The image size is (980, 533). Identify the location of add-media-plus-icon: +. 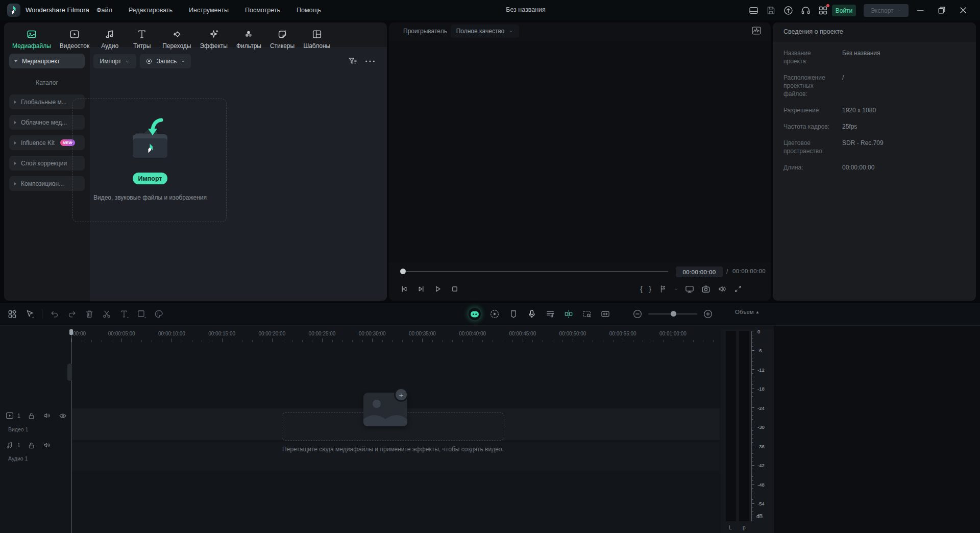
(401, 395).